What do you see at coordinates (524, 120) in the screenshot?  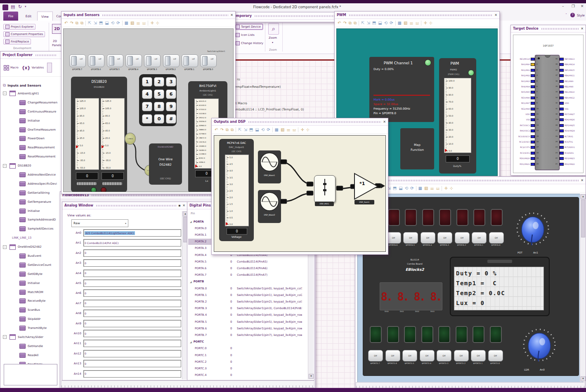 I see `chip-pin-left: VSS` at bounding box center [524, 120].